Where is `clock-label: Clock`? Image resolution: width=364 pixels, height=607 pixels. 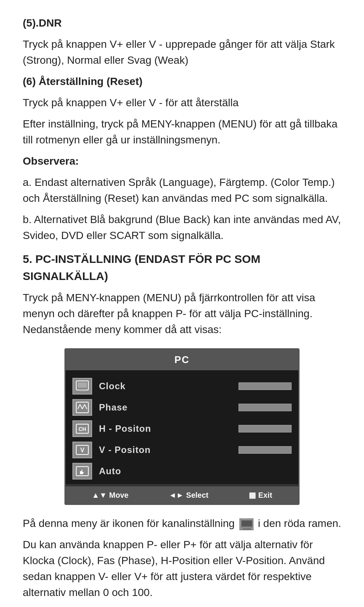
clock-label: Clock is located at coordinates (167, 386).